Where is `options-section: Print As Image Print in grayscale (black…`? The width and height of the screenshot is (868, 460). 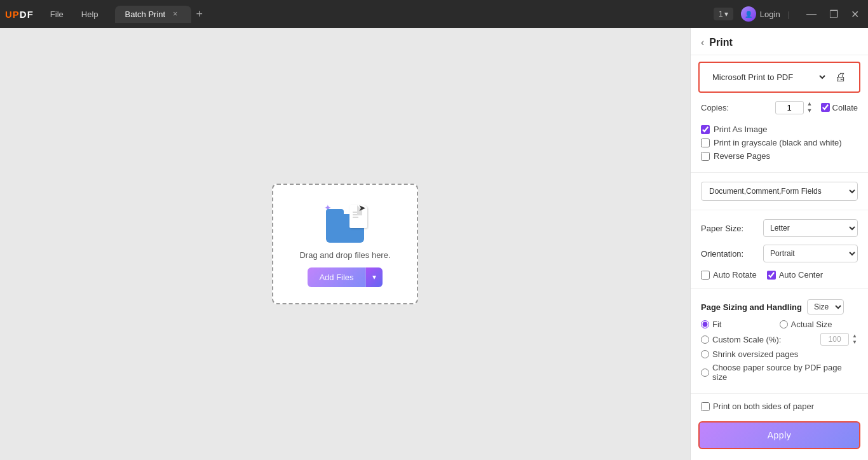
options-section: Print As Image Print in grayscale (black… is located at coordinates (779, 145).